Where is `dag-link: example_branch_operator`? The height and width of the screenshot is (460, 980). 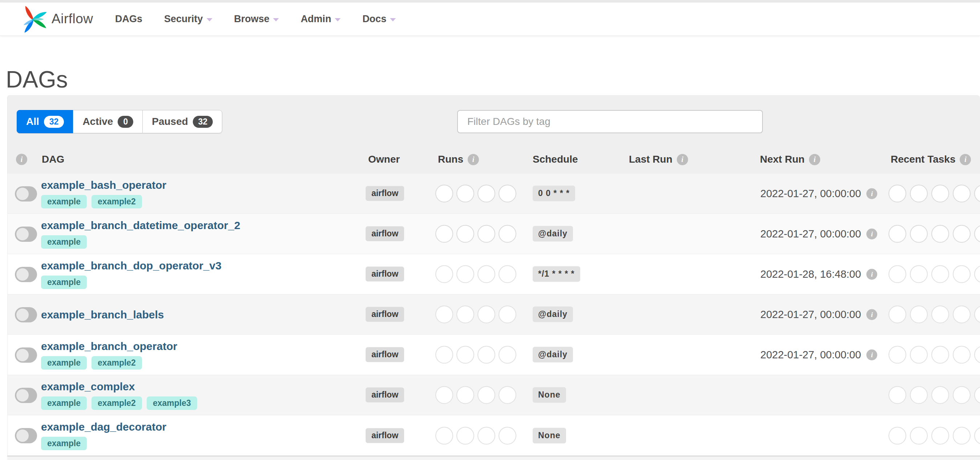 dag-link: example_branch_operator is located at coordinates (109, 346).